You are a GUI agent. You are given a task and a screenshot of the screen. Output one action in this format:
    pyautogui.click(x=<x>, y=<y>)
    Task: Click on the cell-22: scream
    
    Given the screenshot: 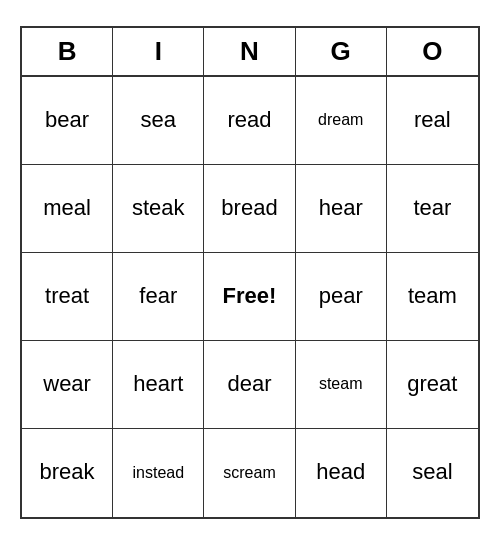 What is the action you would take?
    pyautogui.click(x=250, y=473)
    